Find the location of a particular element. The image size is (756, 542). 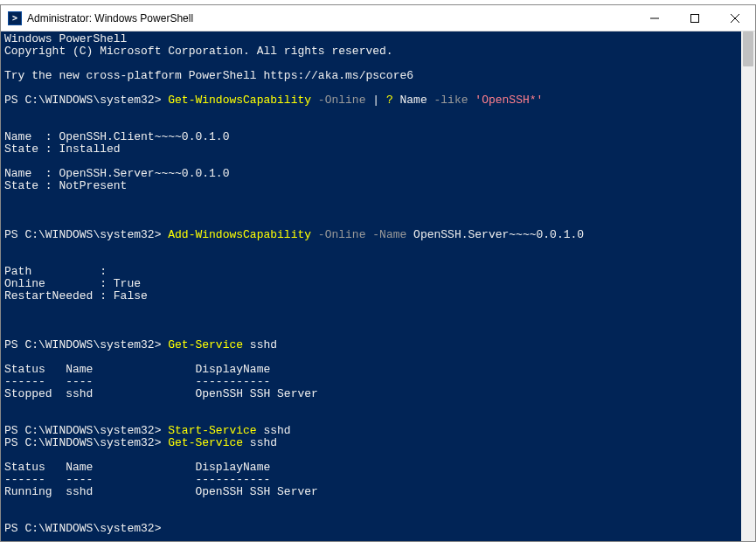

output-line: State : Installed is located at coordinates (63, 149).